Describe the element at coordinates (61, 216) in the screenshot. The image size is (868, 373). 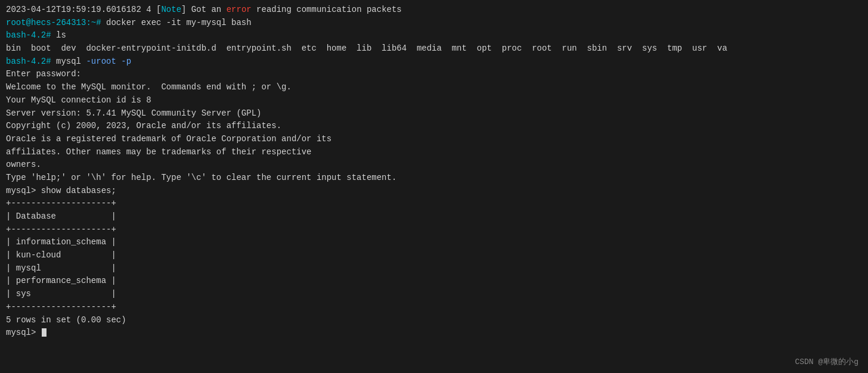
I see `terminal-text-segment: | Database |` at that location.